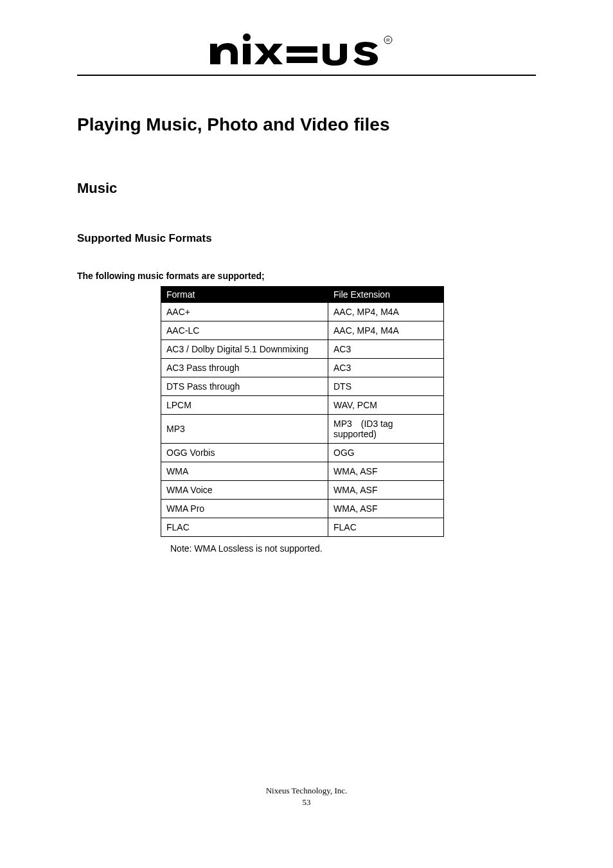 This screenshot has width=613, height=868. I want to click on extension-cell: DTS, so click(386, 387).